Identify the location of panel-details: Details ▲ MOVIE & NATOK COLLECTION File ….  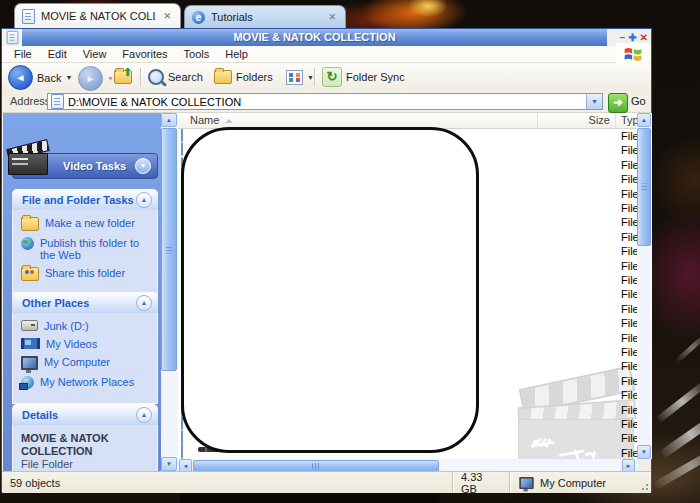
(85, 438).